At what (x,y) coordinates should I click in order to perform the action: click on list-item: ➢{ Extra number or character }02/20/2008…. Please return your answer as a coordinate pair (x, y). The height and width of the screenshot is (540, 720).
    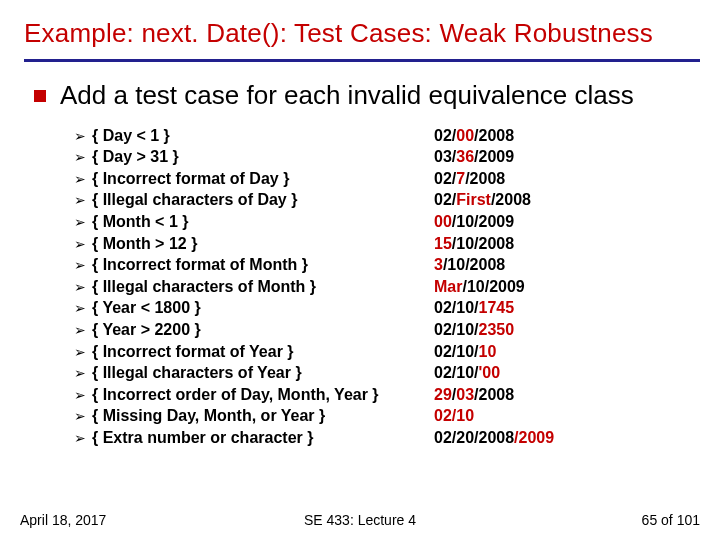
    Looking at the image, I should click on (385, 438).